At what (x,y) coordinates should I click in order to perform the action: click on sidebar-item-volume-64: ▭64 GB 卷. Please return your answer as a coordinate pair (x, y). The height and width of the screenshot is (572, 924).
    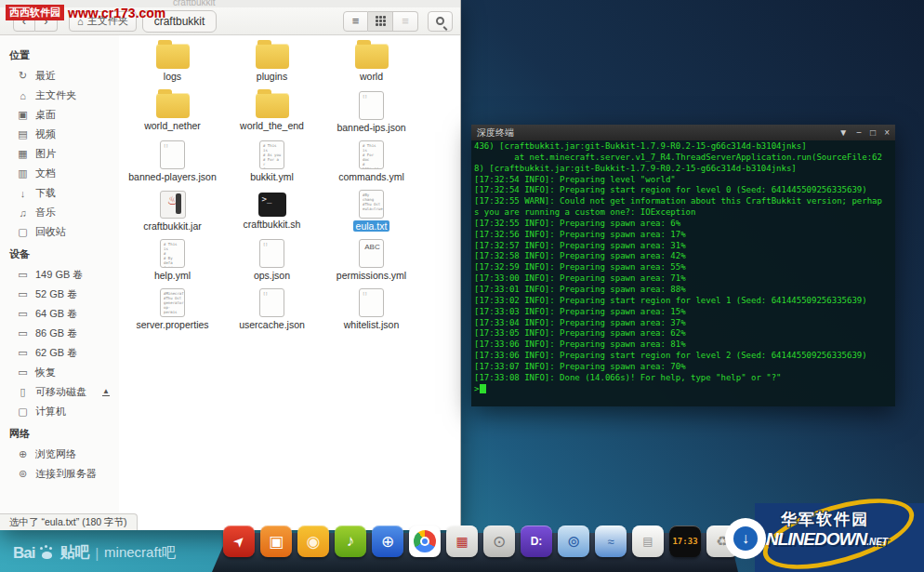
    Looking at the image, I should click on (64, 314).